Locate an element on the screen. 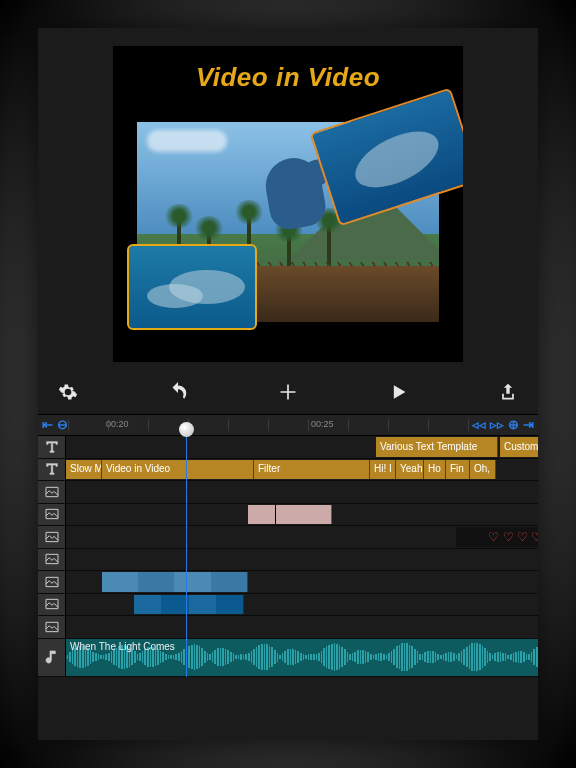 This screenshot has width=576, height=768. audio-clip: When The Light Comes is located at coordinates (302, 658).